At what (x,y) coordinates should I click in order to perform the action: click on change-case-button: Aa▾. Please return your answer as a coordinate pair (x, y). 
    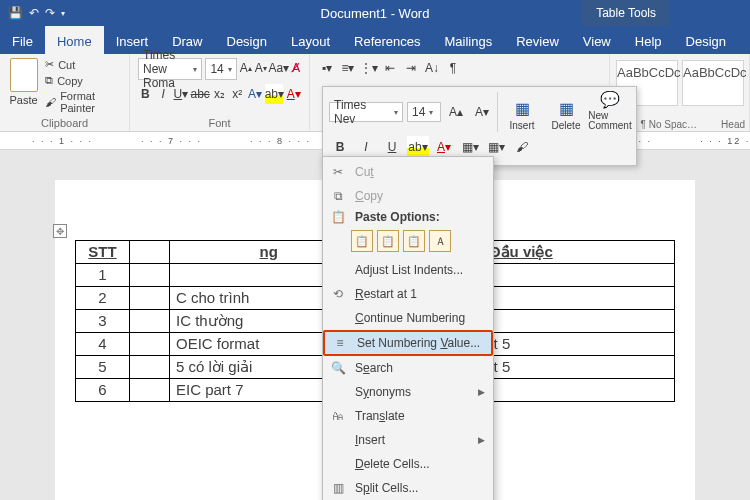
    Looking at the image, I should click on (279, 68).